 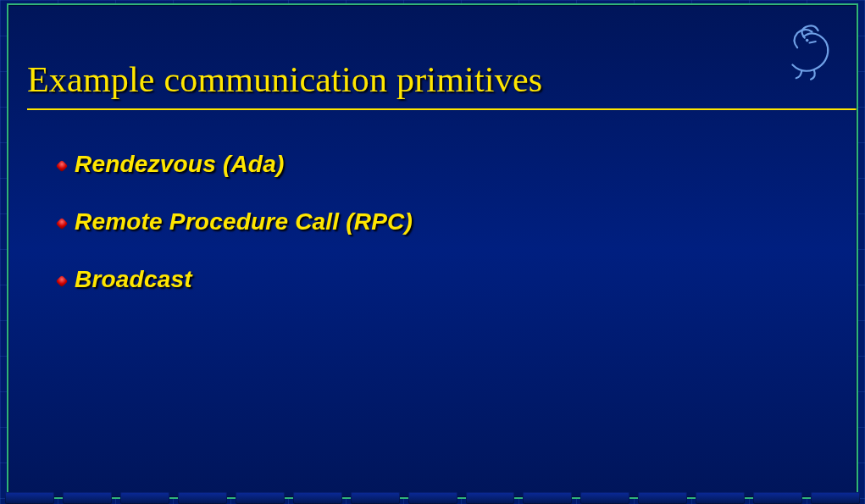 I want to click on title-underline, so click(x=442, y=109).